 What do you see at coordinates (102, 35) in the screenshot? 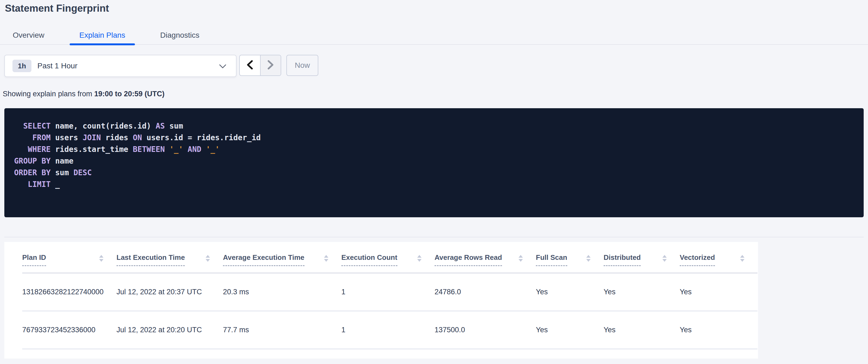
I see `tab-explain-plans: Explain Plans` at bounding box center [102, 35].